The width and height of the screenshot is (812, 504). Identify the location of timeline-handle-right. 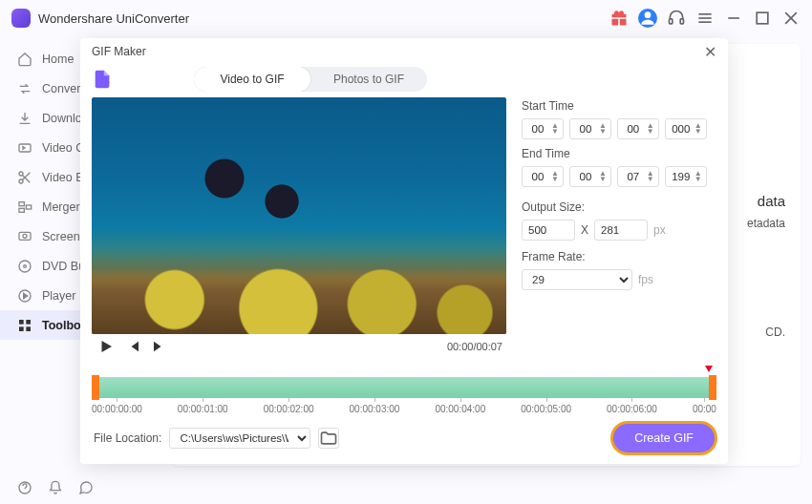
(713, 388).